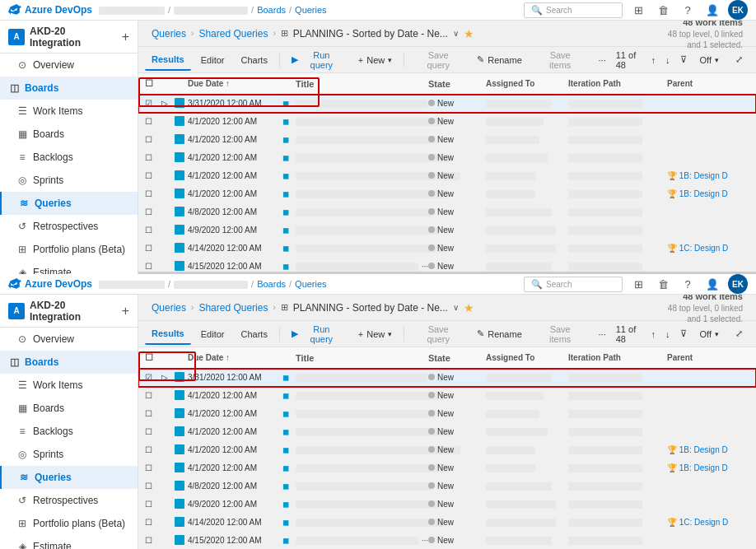 The height and width of the screenshot is (549, 756). What do you see at coordinates (573, 10) in the screenshot?
I see `search-box-1: 🔍 Search` at bounding box center [573, 10].